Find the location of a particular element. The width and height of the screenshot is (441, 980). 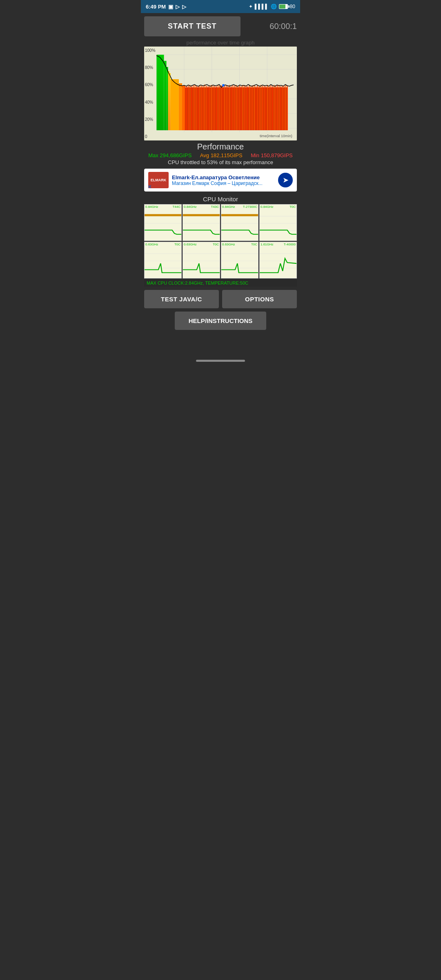

cpu-core-3-header: 0.84GHz T0C is located at coordinates (278, 207).